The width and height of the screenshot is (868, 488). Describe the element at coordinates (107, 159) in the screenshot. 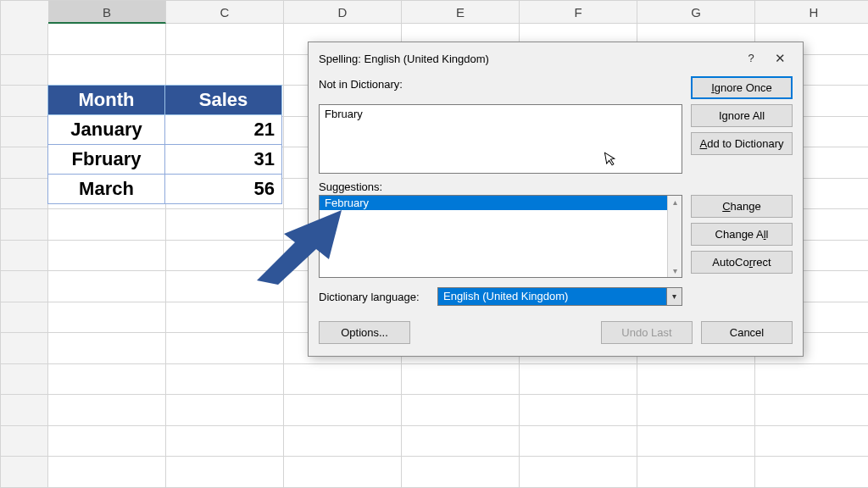

I see `cell-month: Fbruary` at that location.